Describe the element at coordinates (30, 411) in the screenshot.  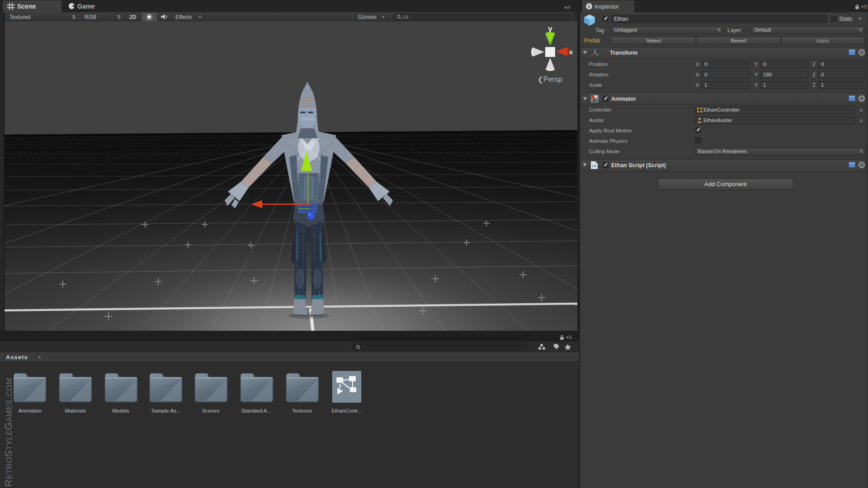
I see `svg-text: Animation` at that location.